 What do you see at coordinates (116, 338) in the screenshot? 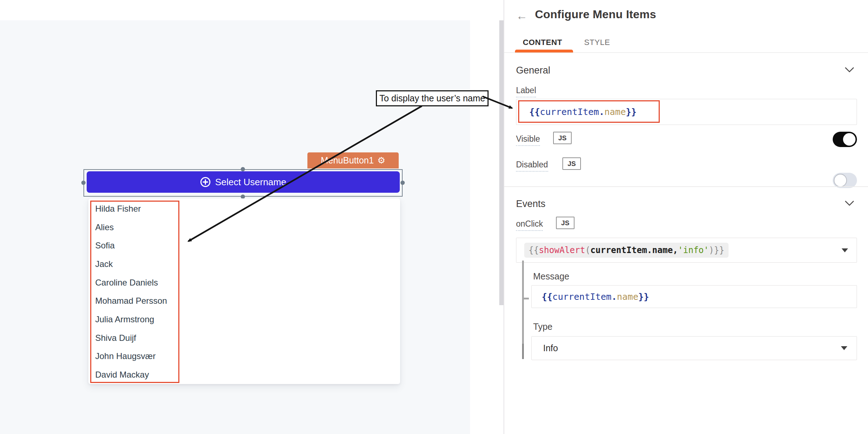
I see `menu-item-label: Shiva Duijf` at bounding box center [116, 338].